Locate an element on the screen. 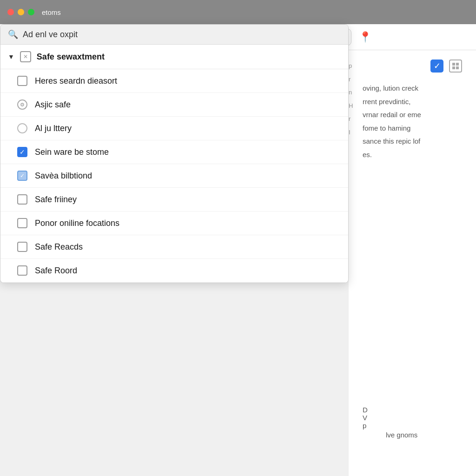  blue-checkbox-icon: ✓ is located at coordinates (437, 66).